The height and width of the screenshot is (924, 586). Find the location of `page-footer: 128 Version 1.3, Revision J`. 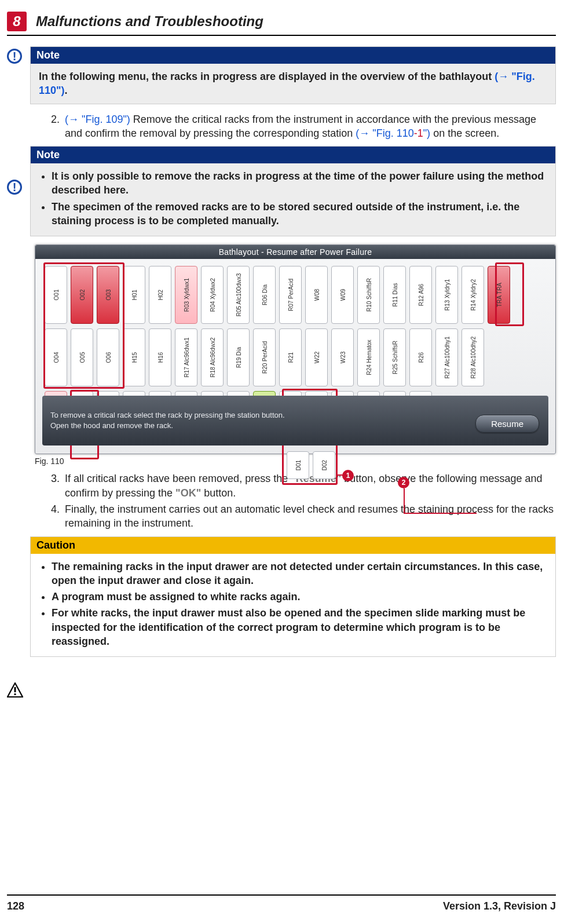

page-footer: 128 Version 1.3, Revision J is located at coordinates (281, 904).